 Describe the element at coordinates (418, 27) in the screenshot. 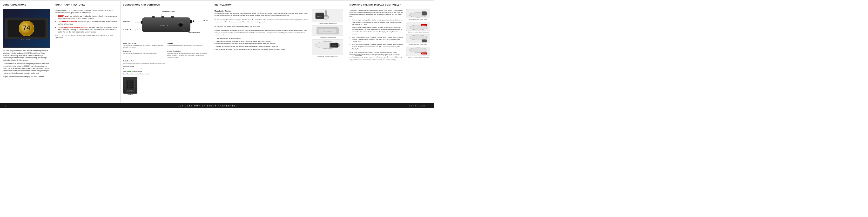

I see `display-ctrl-top-item: ESCORT Display Controller affixed to bra…` at that location.